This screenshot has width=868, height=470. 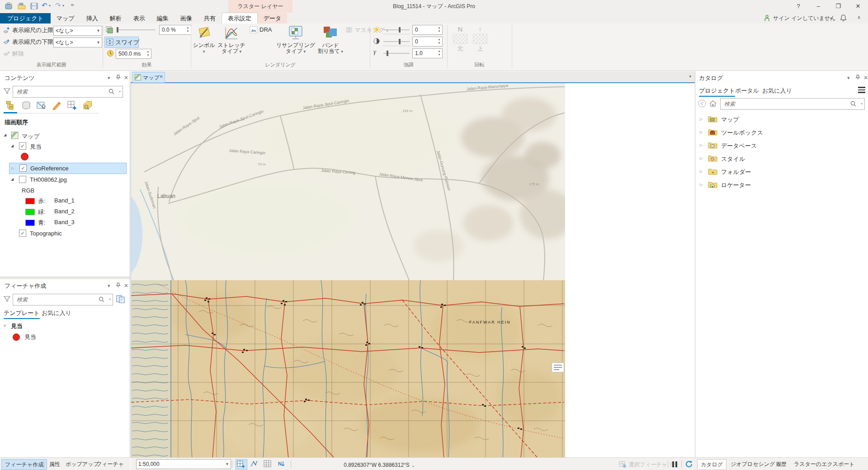 What do you see at coordinates (859, 17) in the screenshot?
I see `collapse-ribbon-icon: ∧` at bounding box center [859, 17].